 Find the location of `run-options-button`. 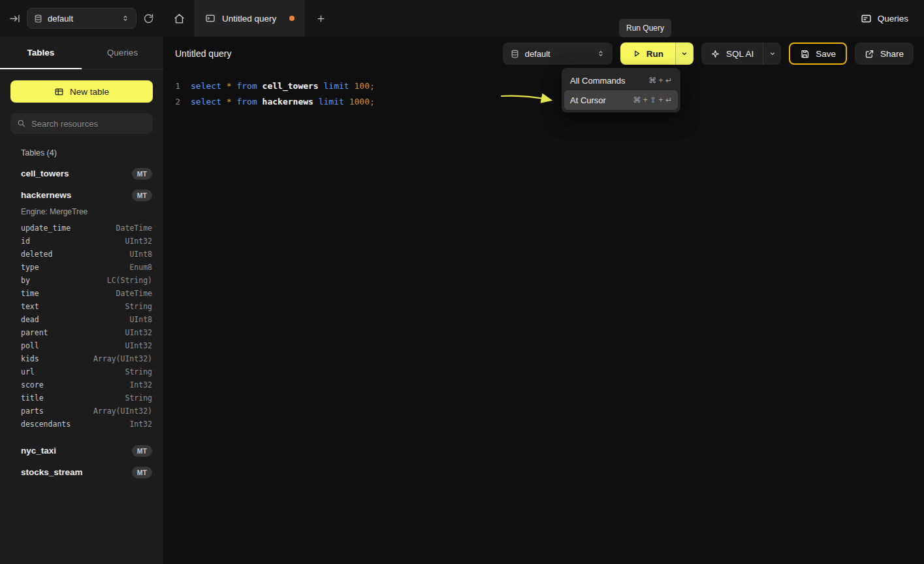

run-options-button is located at coordinates (684, 54).